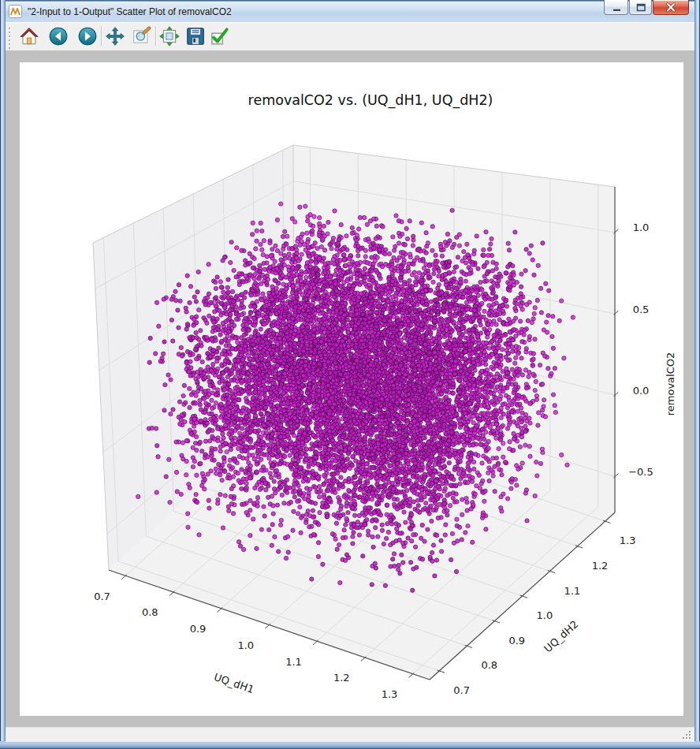 The image size is (700, 749). I want to click on z-tick-label: 0.5, so click(642, 309).